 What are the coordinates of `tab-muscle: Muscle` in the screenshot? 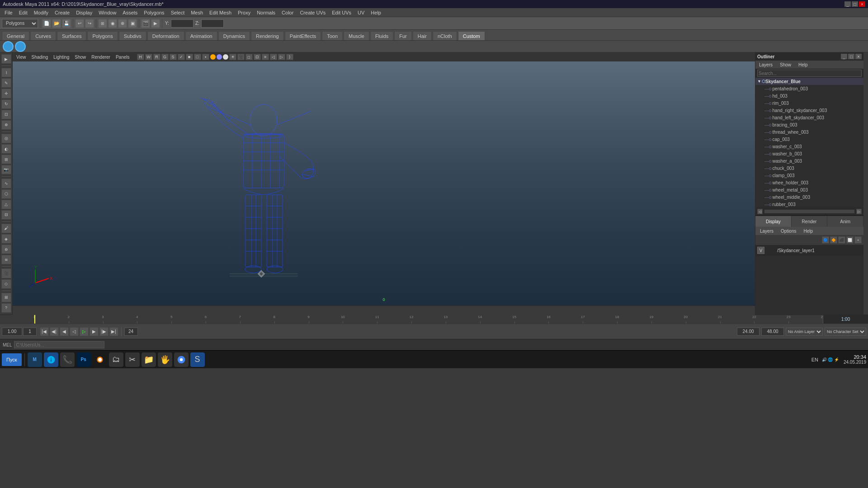 It's located at (356, 36).